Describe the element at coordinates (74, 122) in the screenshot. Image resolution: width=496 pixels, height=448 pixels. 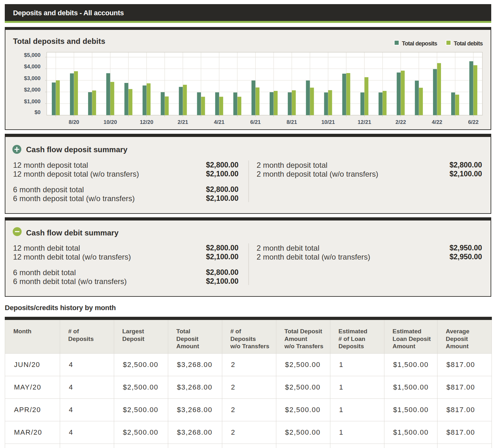
I see `svg-text: 8/20` at that location.